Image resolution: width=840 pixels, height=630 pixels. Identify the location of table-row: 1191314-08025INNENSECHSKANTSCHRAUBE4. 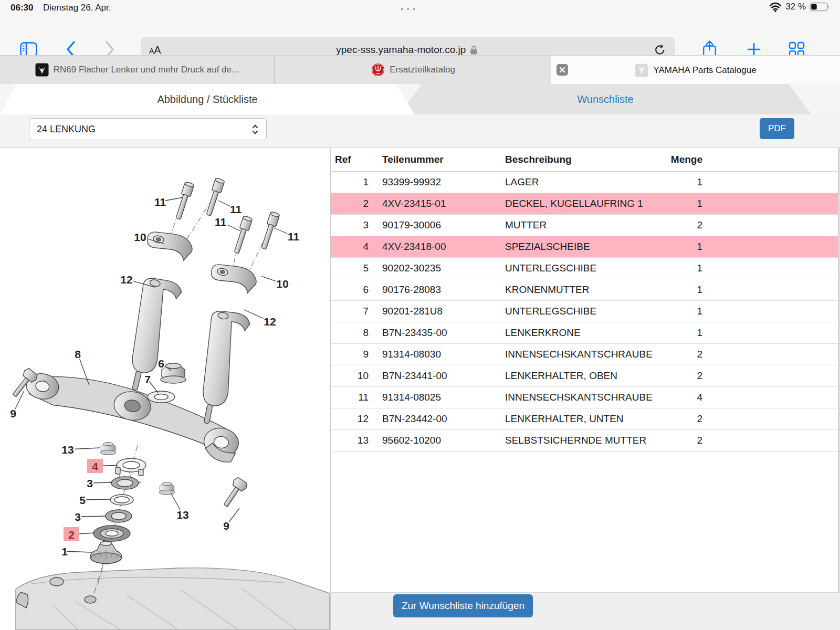
(584, 397).